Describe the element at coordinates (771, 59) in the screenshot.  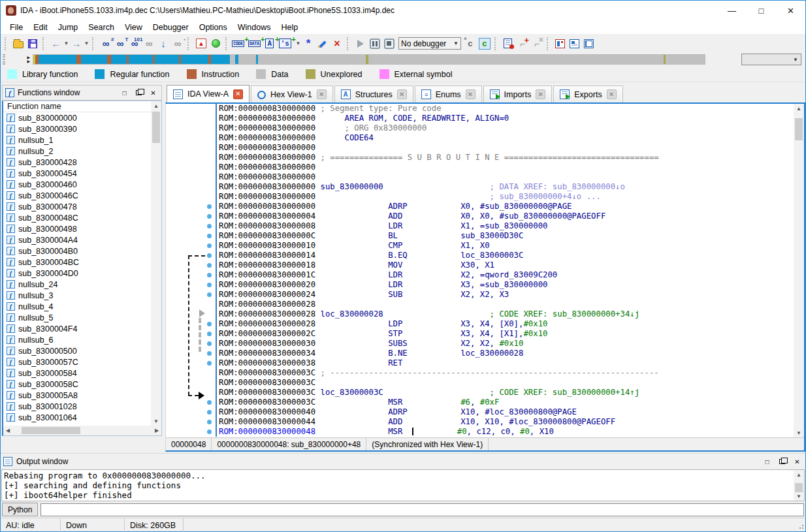
I see `navband-zoom-select: ▼` at that location.